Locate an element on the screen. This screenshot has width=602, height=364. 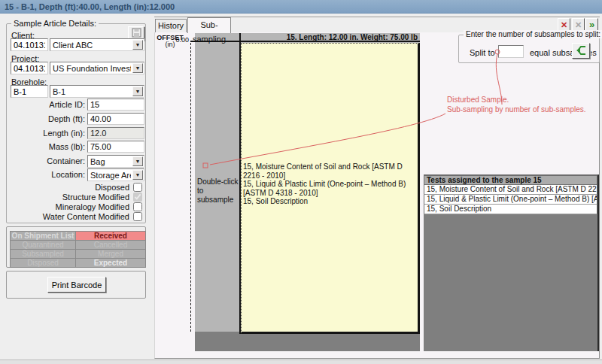
article-id-label: Article ID: is located at coordinates (46, 105).